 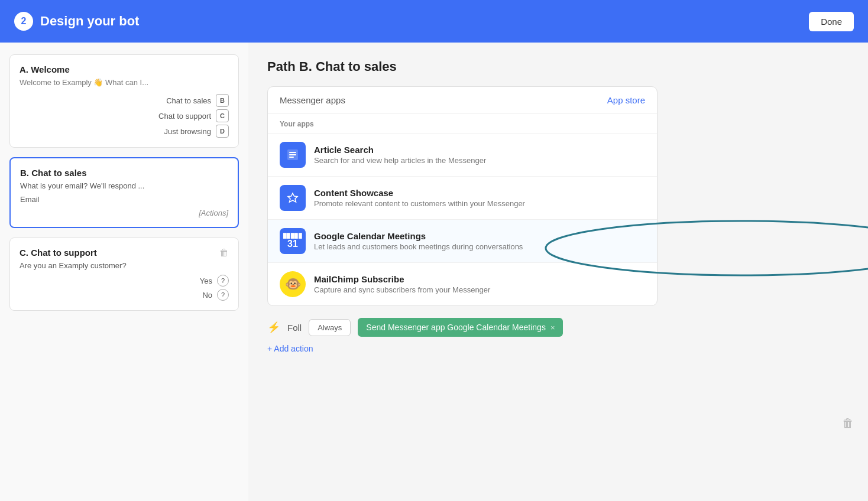 What do you see at coordinates (293, 198) in the screenshot?
I see `content-showcase-icon` at bounding box center [293, 198].